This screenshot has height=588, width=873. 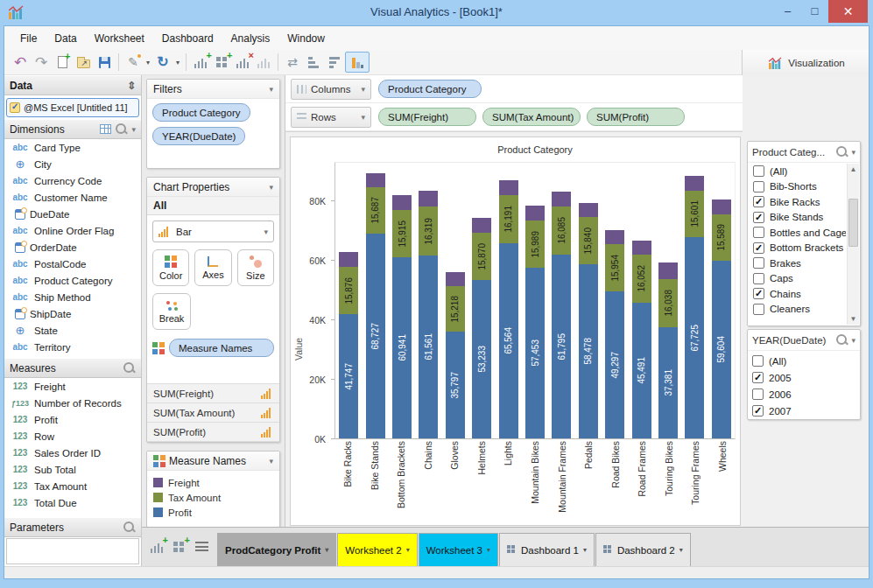 What do you see at coordinates (201, 112) in the screenshot?
I see `filter-pill-product-category: Product Category` at bounding box center [201, 112].